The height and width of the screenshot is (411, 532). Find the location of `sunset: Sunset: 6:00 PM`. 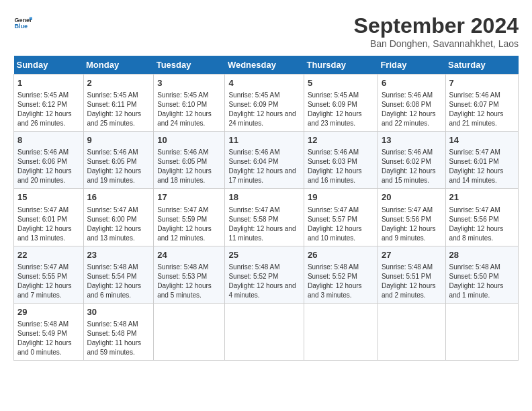

sunset: Sunset: 6:00 PM is located at coordinates (112, 219).